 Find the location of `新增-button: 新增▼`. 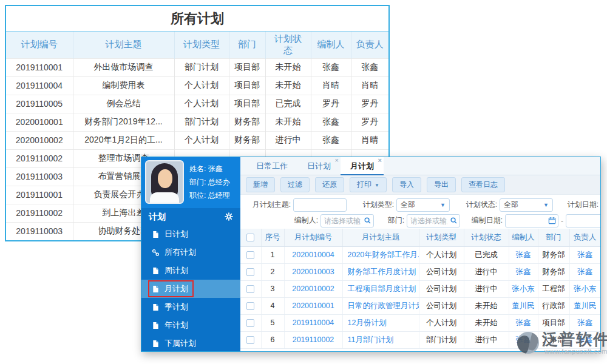

新增-button: 新增▼ is located at coordinates (260, 184).